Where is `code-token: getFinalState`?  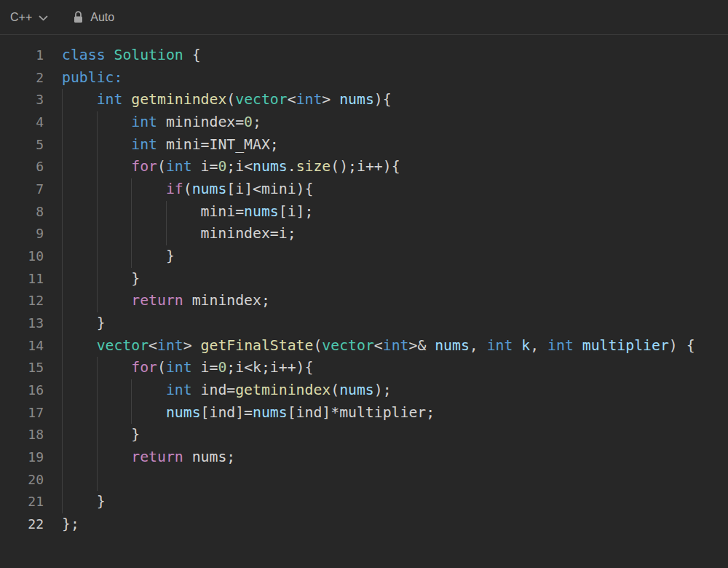 code-token: getFinalState is located at coordinates (258, 345).